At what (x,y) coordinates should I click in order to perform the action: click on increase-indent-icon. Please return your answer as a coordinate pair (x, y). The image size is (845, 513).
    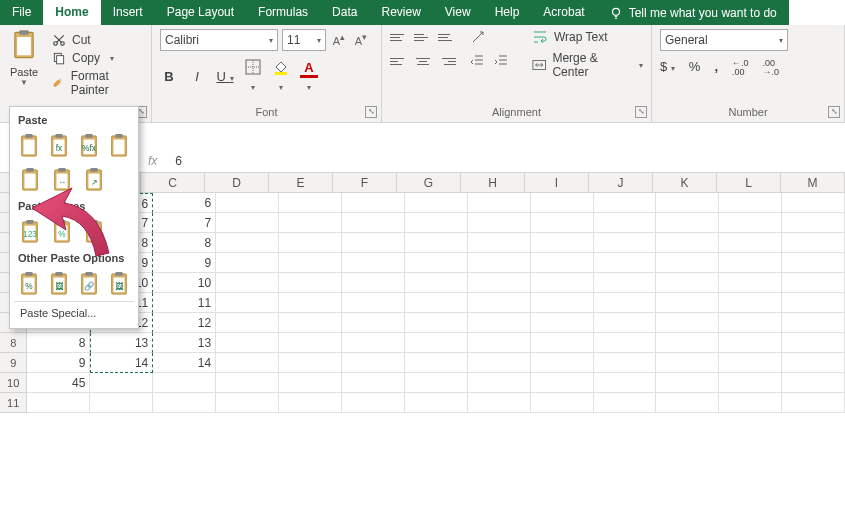
    Looking at the image, I should click on (503, 61).